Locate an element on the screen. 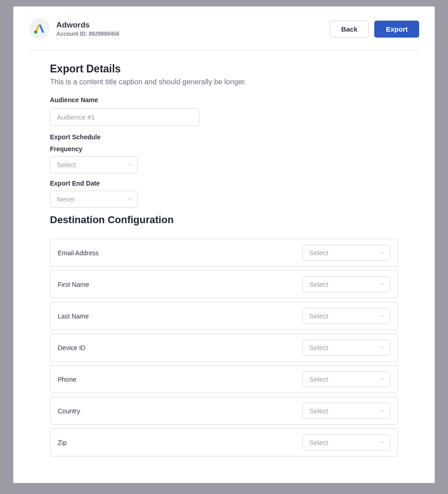 The width and height of the screenshot is (448, 494). end-date-label: Export End Date is located at coordinates (224, 183).